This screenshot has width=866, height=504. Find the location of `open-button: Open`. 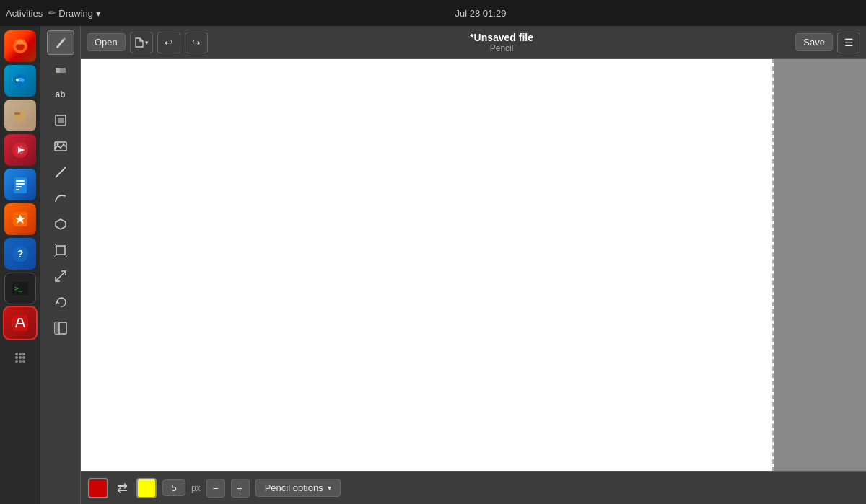

open-button: Open is located at coordinates (106, 42).